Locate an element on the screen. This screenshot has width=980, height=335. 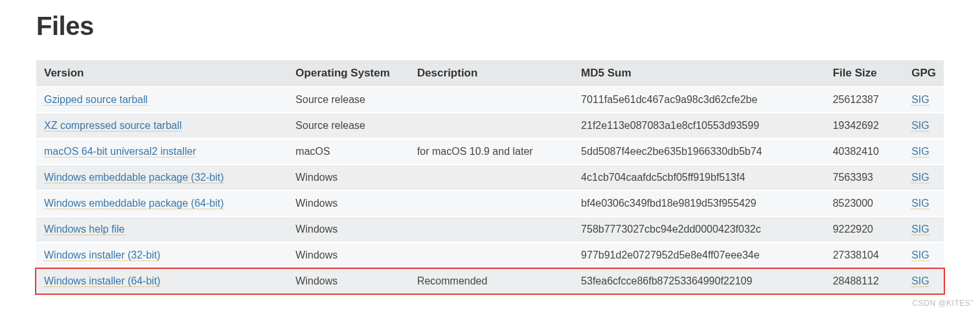
col-header-version: Version is located at coordinates (162, 73).